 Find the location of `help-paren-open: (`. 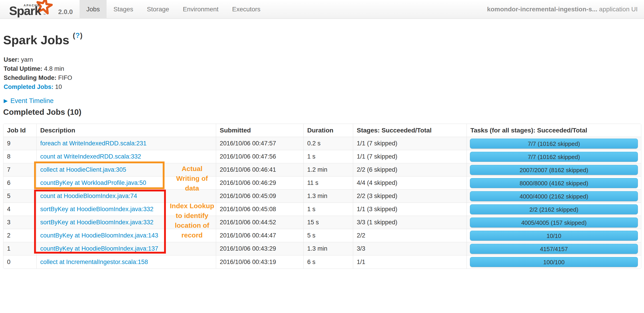

help-paren-open: ( is located at coordinates (74, 35).